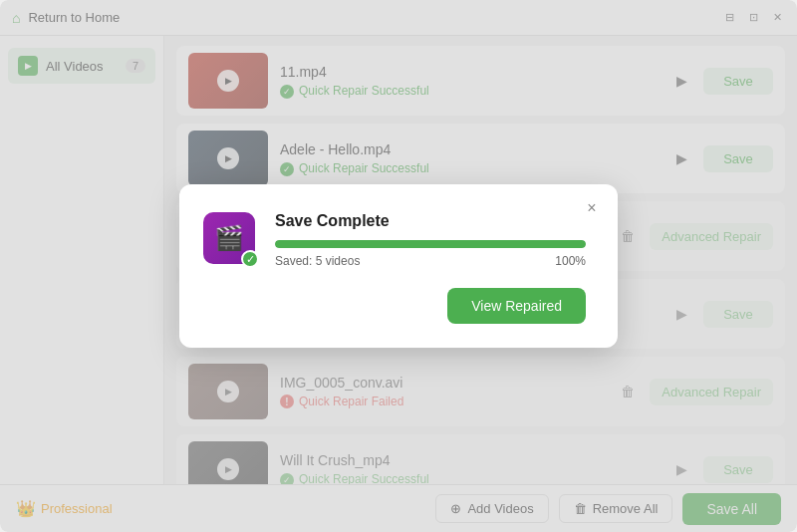 This screenshot has height=532, width=797. Describe the element at coordinates (395, 306) in the screenshot. I see `modal-footer: View Repaired` at that location.